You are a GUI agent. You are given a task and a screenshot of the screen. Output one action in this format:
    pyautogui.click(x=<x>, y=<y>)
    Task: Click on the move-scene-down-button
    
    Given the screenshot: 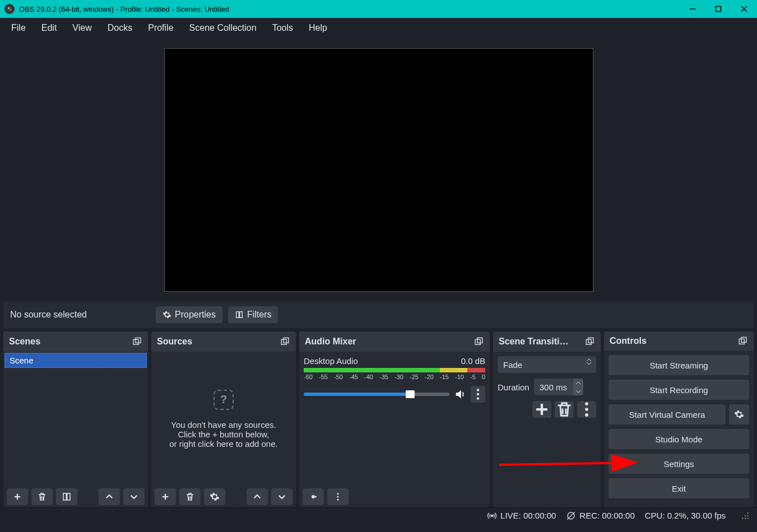 What is the action you would take?
    pyautogui.click(x=134, y=497)
    